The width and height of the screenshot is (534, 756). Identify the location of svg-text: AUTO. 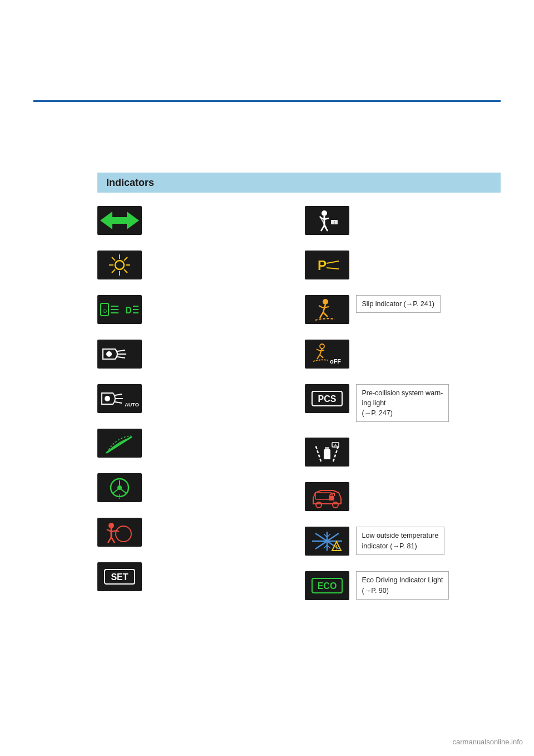
(131, 405).